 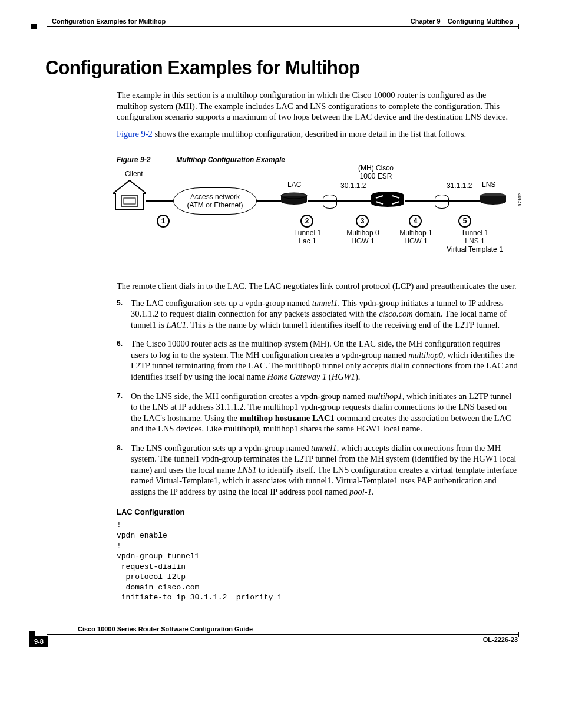 What do you see at coordinates (106, 21) in the screenshot?
I see `running-header-left: Configuration Examples for Multihop` at bounding box center [106, 21].